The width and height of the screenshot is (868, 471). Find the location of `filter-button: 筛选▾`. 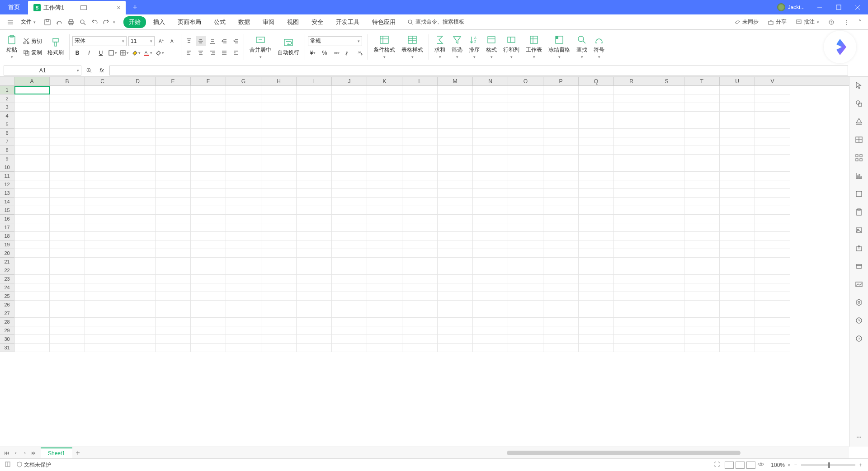

filter-button: 筛选▾ is located at coordinates (457, 47).